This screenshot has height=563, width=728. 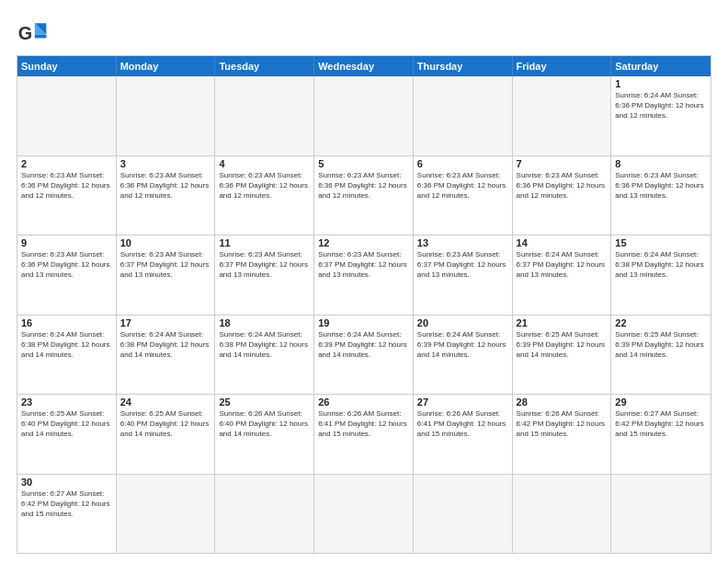 I want to click on cal-cell: 14Sunrise: 6:24 AM Sunset: 6:37 PM Dayli…, so click(x=563, y=275).